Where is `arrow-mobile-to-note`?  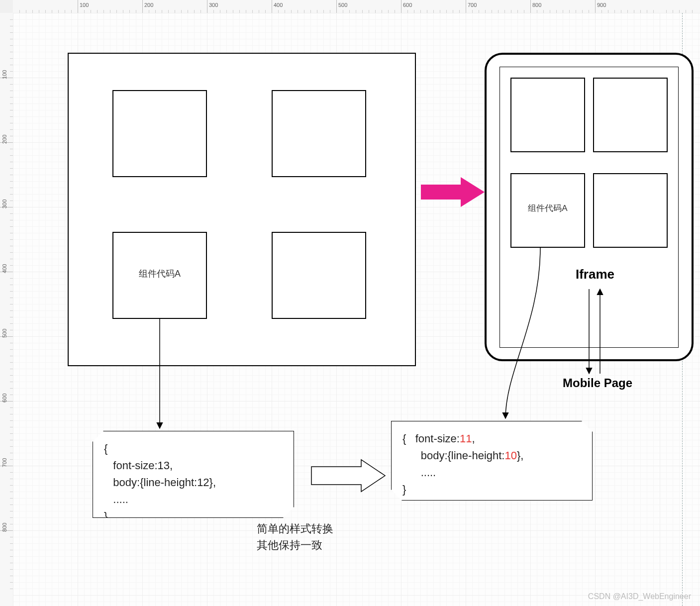
arrow-mobile-to-note is located at coordinates (523, 333).